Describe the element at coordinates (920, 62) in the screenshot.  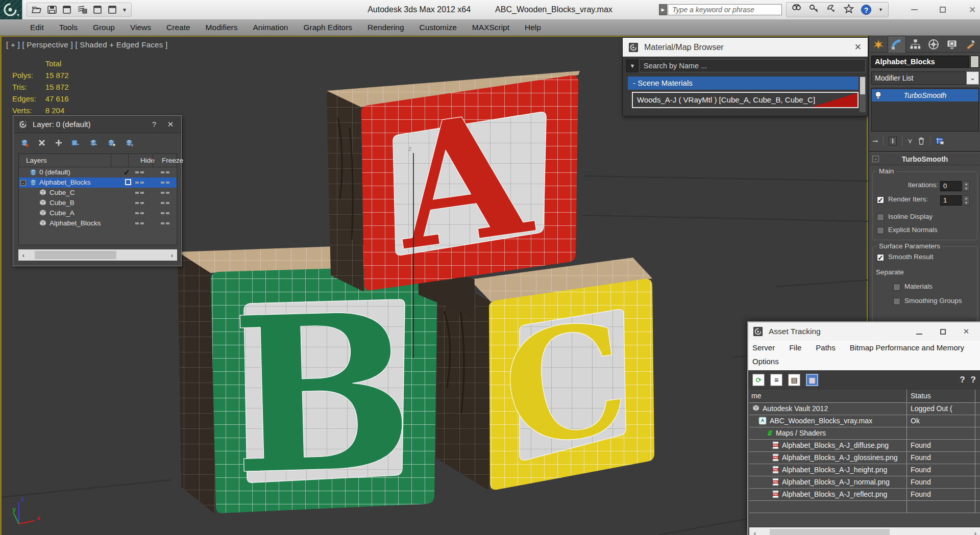
I see `object-name-field: Alphabet_Blocks` at that location.